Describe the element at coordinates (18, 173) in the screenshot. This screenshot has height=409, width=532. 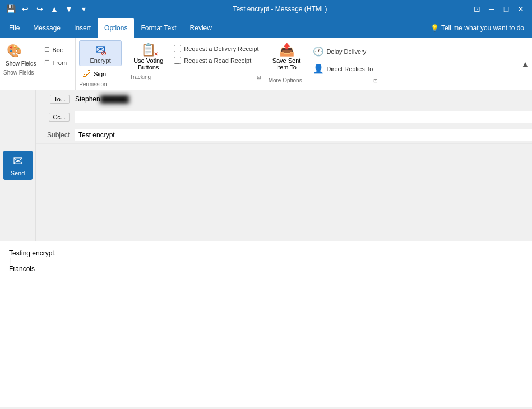
I see `send-label: Send` at that location.